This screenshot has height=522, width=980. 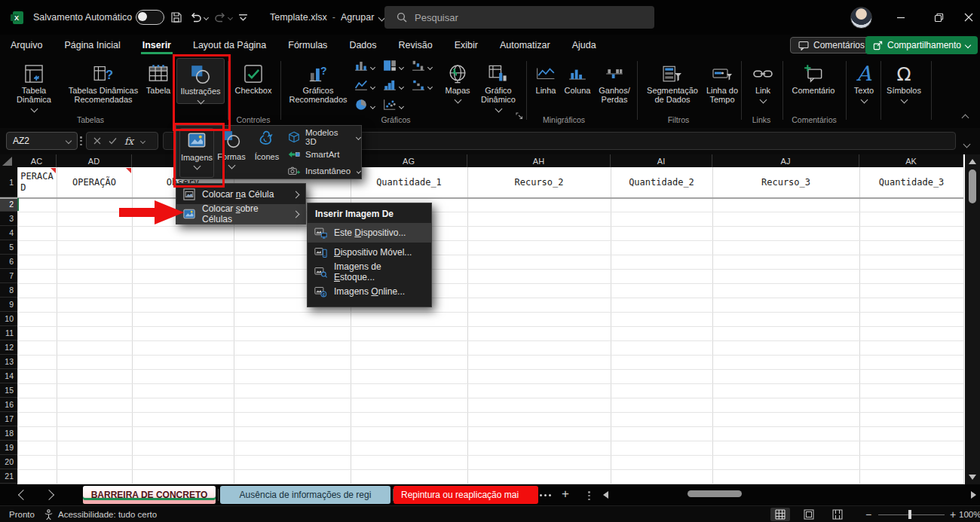 I want to click on horizontal-scroll-thumb, so click(x=715, y=494).